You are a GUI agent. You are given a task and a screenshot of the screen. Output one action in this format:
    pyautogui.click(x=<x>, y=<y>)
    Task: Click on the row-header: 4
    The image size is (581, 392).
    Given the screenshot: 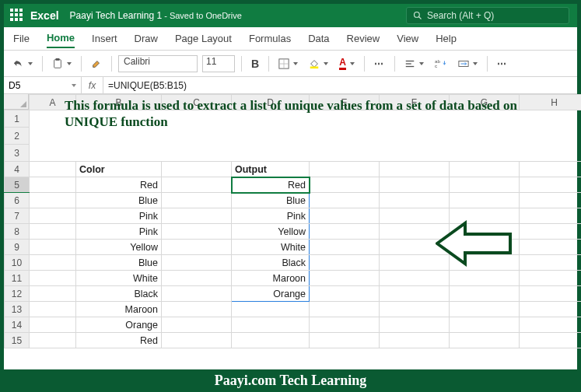 What is the action you would take?
    pyautogui.click(x=17, y=170)
    